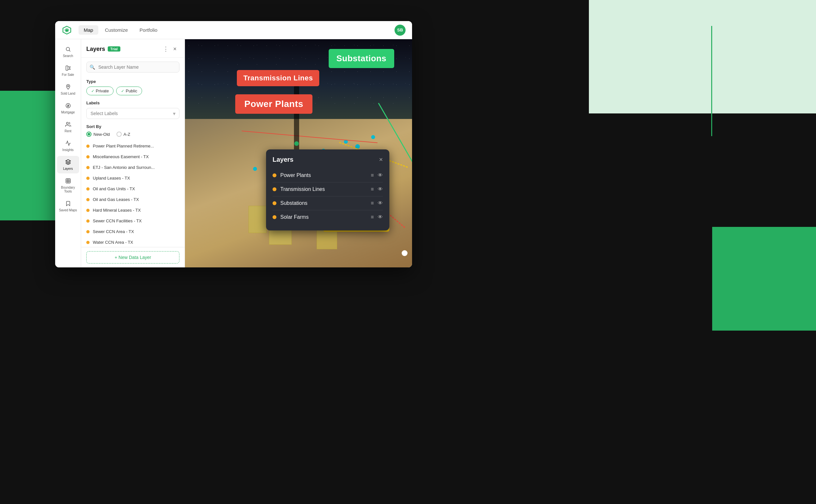 The height and width of the screenshot is (504, 816). What do you see at coordinates (68, 131) in the screenshot?
I see `sidebar-rent-label: Rent` at bounding box center [68, 131].